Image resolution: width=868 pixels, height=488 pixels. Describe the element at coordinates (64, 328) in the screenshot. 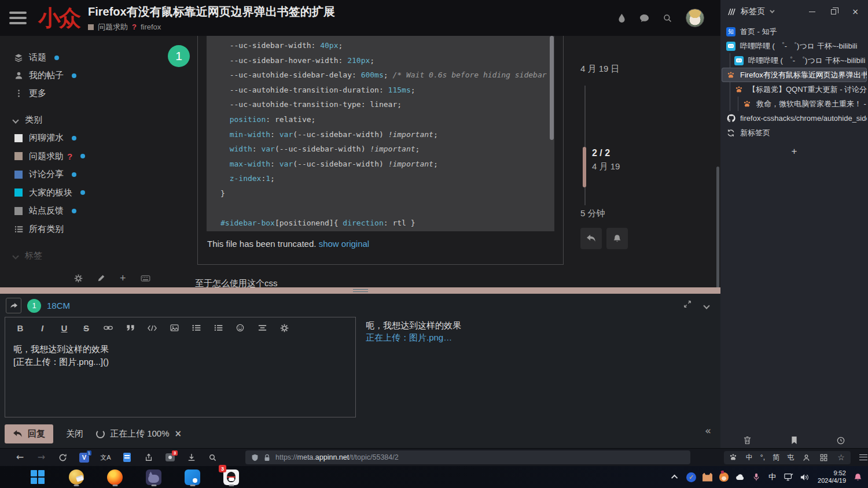

I see `underline-button: U` at that location.